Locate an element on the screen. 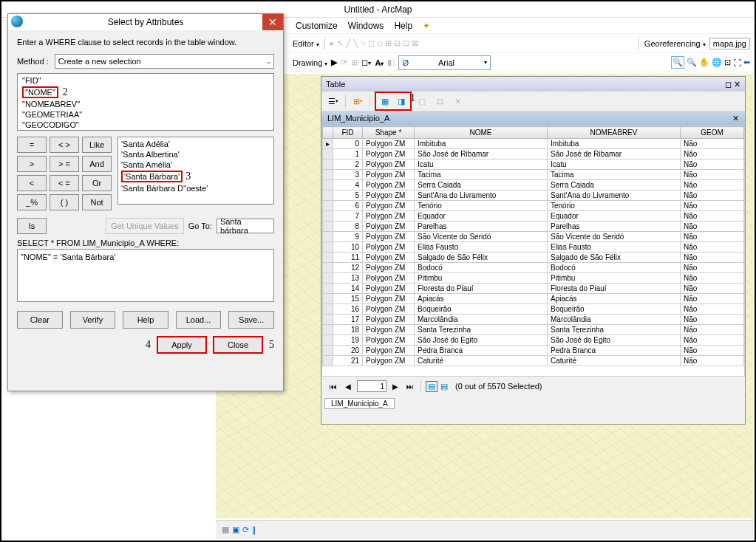 This screenshot has width=756, height=542. table-row: 7Polygon ZMEquadorEquadorNão is located at coordinates (534, 216).